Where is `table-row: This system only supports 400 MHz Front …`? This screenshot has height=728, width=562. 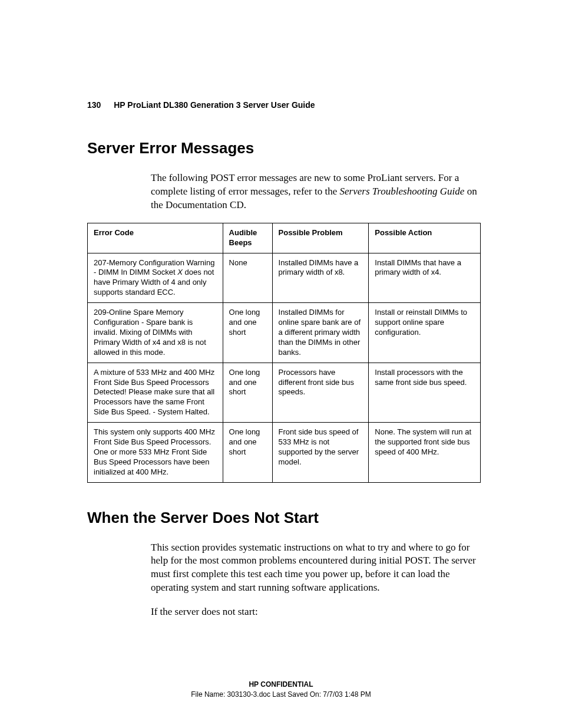 table-row: This system only supports 400 MHz Front … is located at coordinates (284, 453).